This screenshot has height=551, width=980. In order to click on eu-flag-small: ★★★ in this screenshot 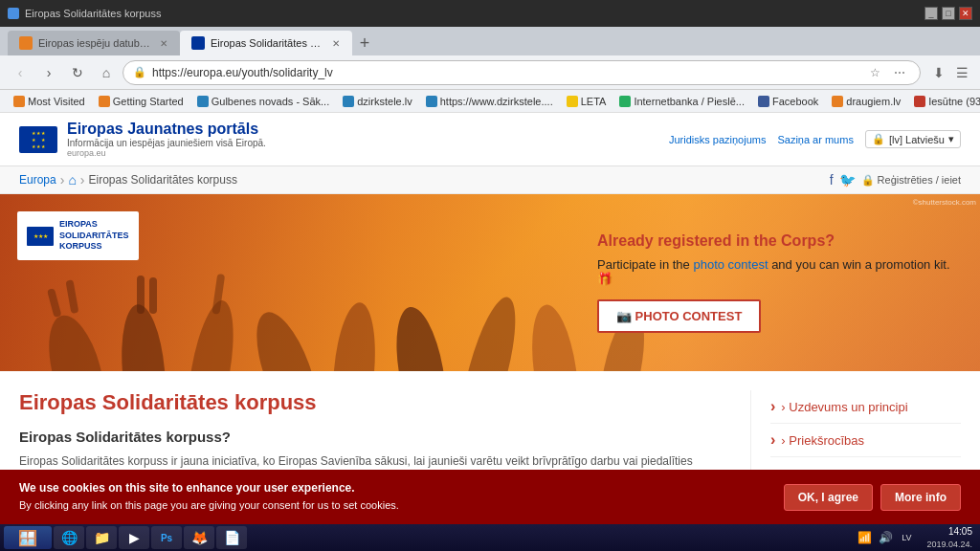, I will do `click(40, 236)`.